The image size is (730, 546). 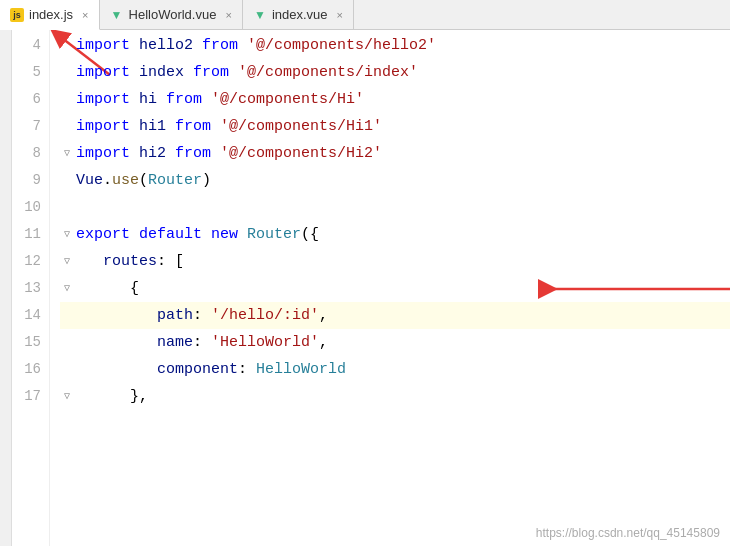 What do you see at coordinates (26, 370) in the screenshot?
I see `line-num-16: 16` at bounding box center [26, 370].